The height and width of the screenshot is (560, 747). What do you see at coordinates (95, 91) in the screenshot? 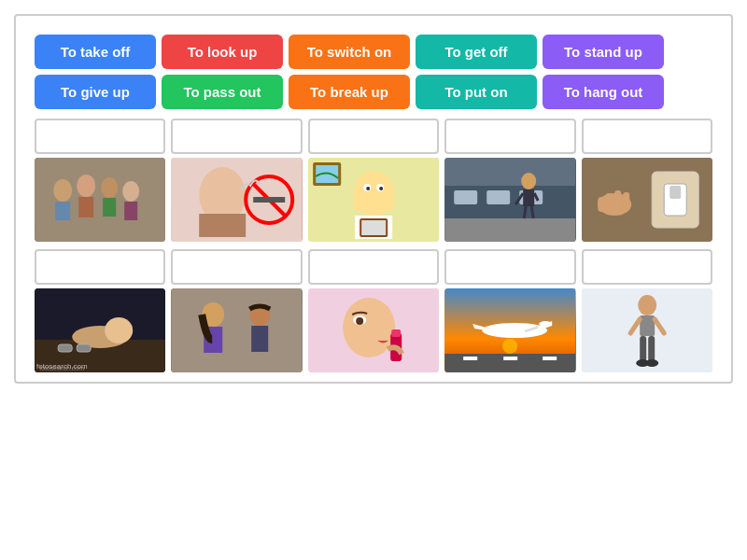
I see `btn-give-up: To give up` at bounding box center [95, 91].